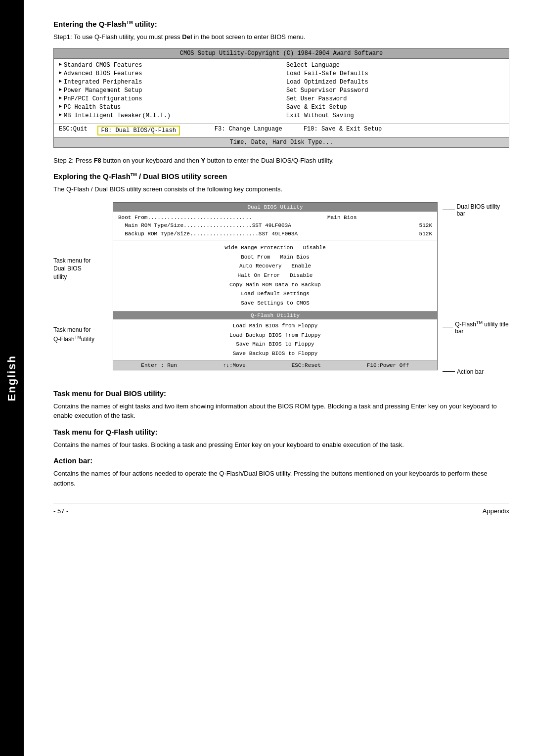  I want to click on bios-item-1: ► Standard CMOS Features, so click(168, 65).